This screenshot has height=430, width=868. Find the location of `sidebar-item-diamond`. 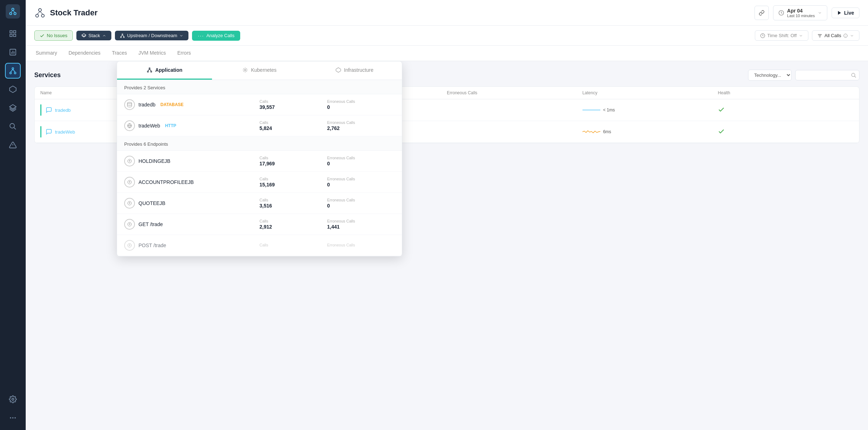

sidebar-item-diamond is located at coordinates (13, 89).